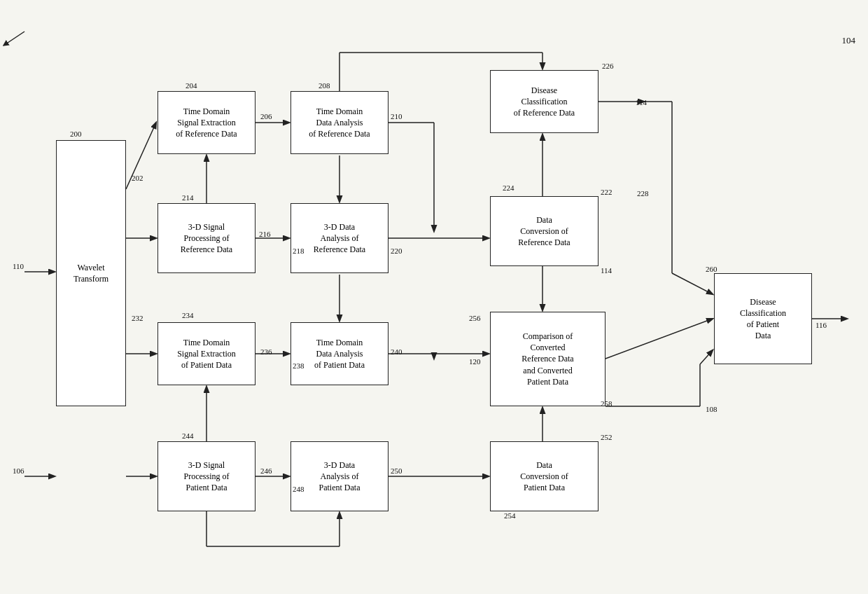  What do you see at coordinates (641, 102) in the screenshot?
I see `ref-114a: 114` at bounding box center [641, 102].